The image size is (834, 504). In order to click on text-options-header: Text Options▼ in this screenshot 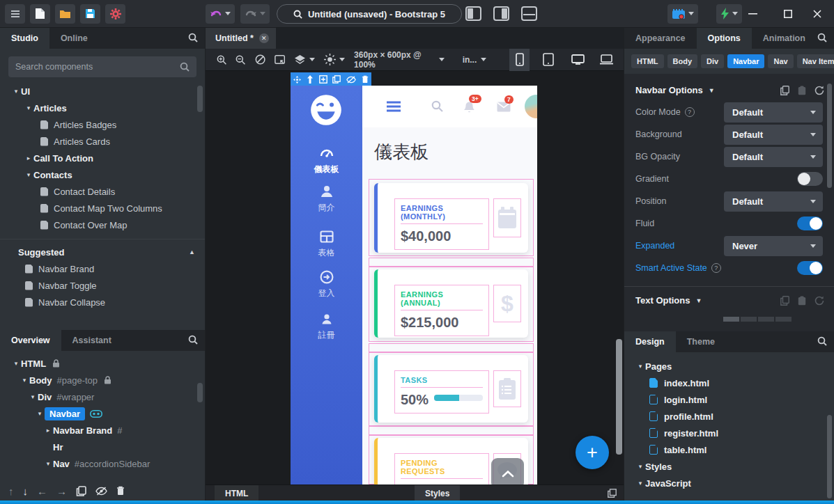, I will do `click(729, 299)`.